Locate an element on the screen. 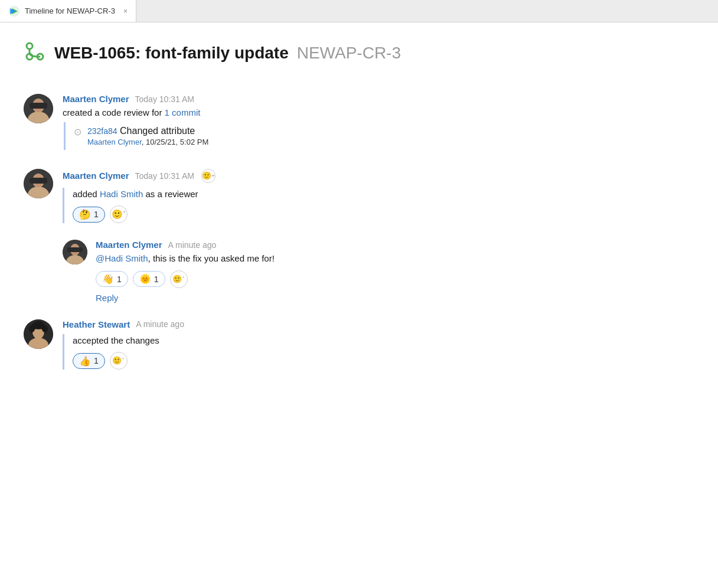 This screenshot has height=588, width=718. author-maarten-3: Maarten Clymer is located at coordinates (129, 244).